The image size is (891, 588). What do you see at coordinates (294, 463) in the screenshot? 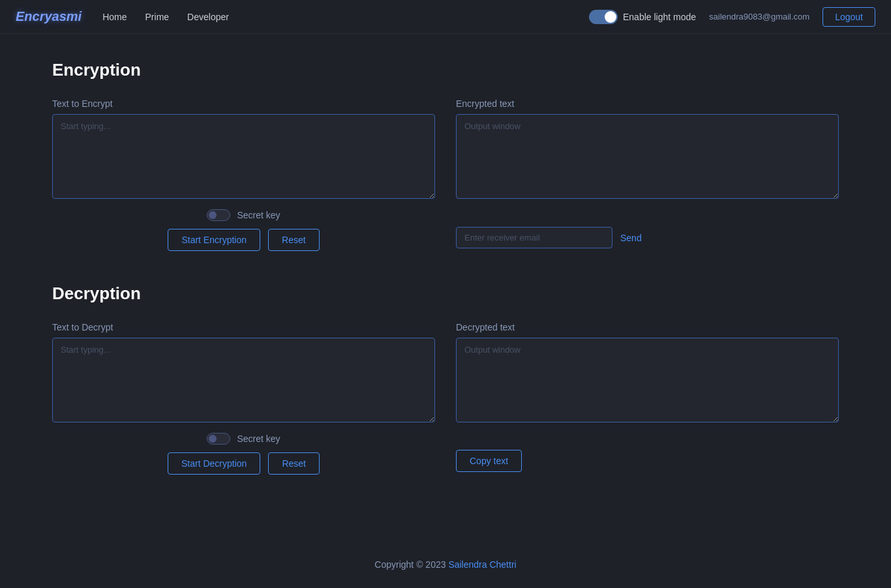
I see `decryption-reset-button: Reset` at bounding box center [294, 463].